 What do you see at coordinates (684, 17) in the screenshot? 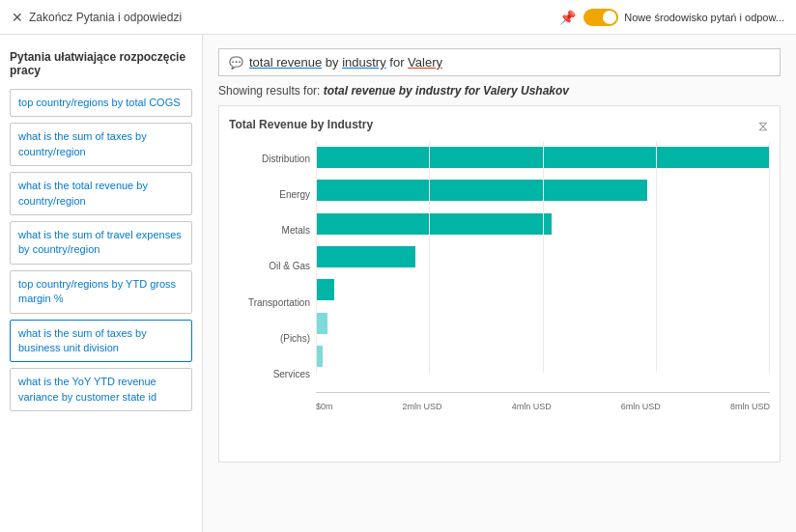
I see `toggle-switch: Nowe środowisko pytań i odpow...` at bounding box center [684, 17].